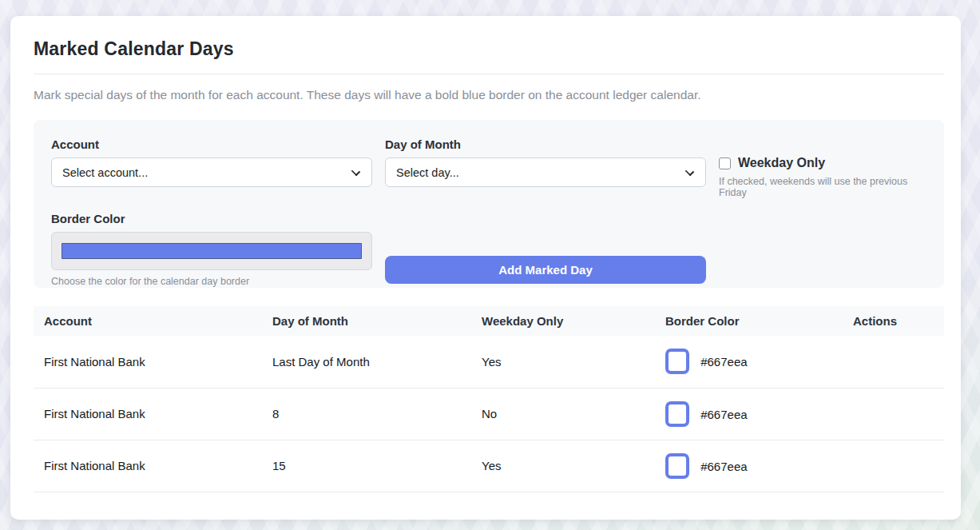  I want to click on table-header-row: Account Day of Month Weekday Only Border…, so click(489, 321).